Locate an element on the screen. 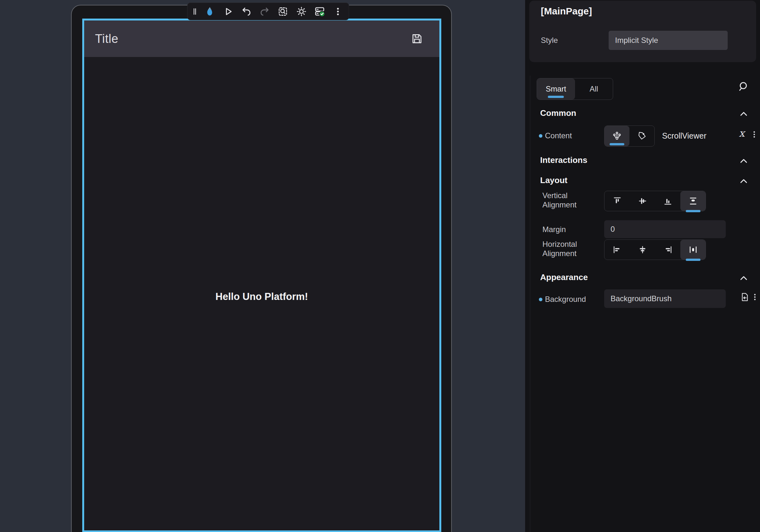 The image size is (760, 532). content-mode-active-indicator is located at coordinates (617, 144).